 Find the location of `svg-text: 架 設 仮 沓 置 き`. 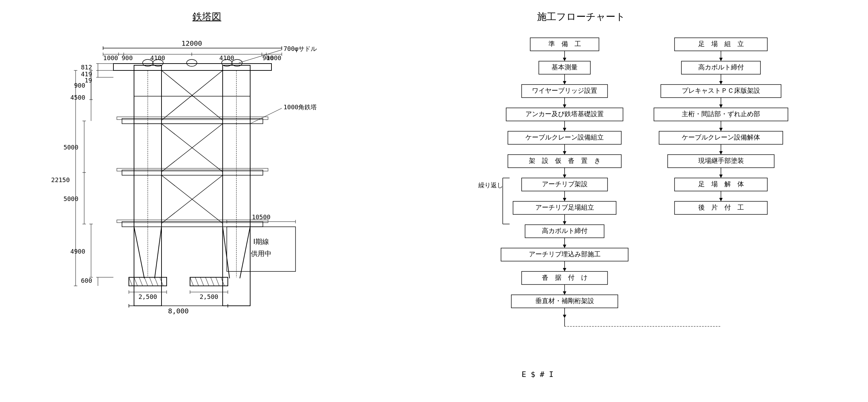

svg-text: 架 設 仮 沓 置 き is located at coordinates (565, 160).